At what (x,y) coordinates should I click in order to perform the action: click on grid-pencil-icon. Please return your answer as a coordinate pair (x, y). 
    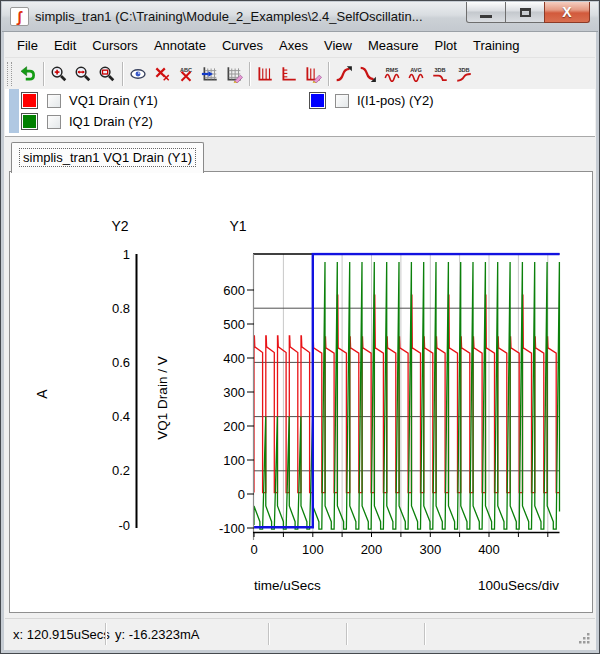
    Looking at the image, I should click on (234, 74).